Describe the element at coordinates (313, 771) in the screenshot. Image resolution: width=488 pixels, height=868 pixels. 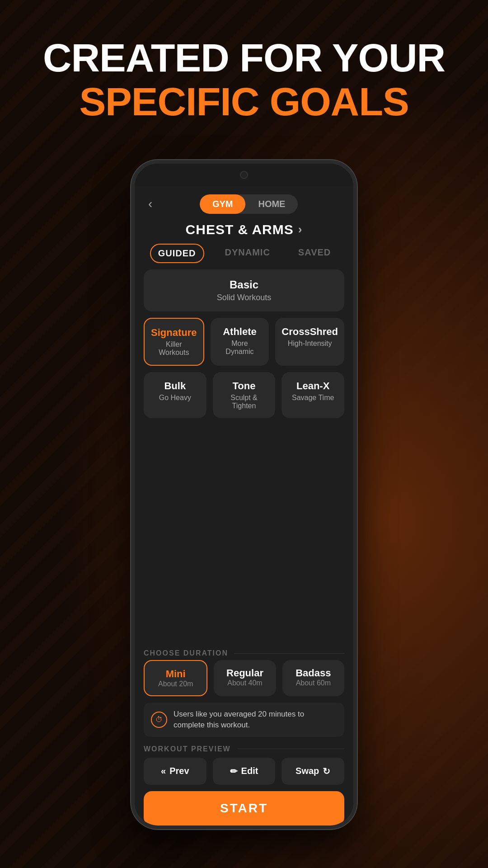
I see `swap-button: Swap ↻` at that location.